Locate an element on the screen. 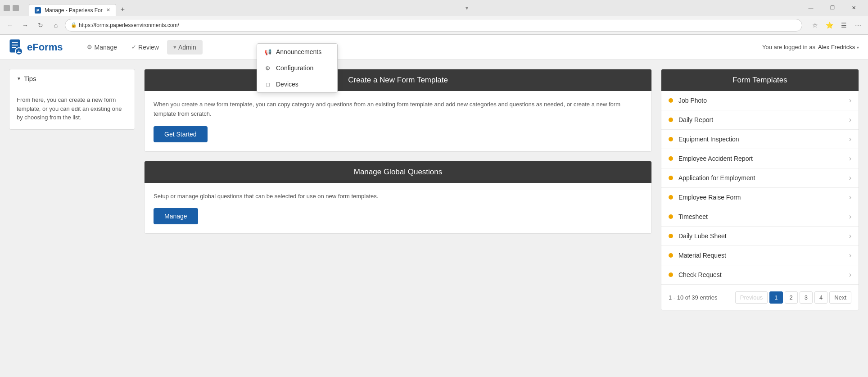  pagination-row: 1 - 10 of 39 entries Previous 1234Next is located at coordinates (760, 297).